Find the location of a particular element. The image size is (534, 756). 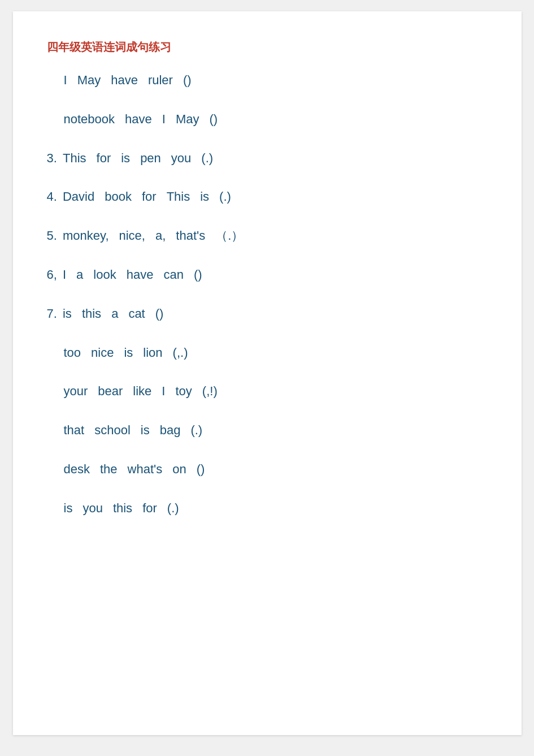

exercise-word: （.） is located at coordinates (229, 236).